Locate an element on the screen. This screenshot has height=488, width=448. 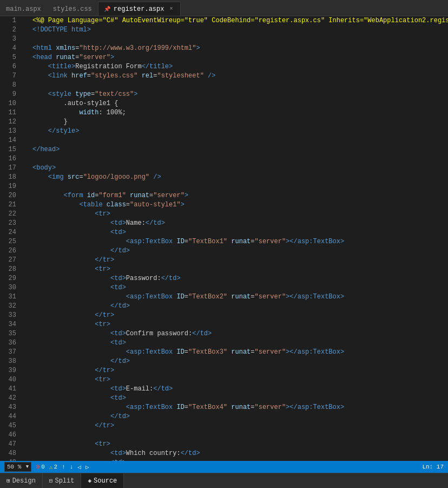
line-number-16: 16 is located at coordinates (11, 159).